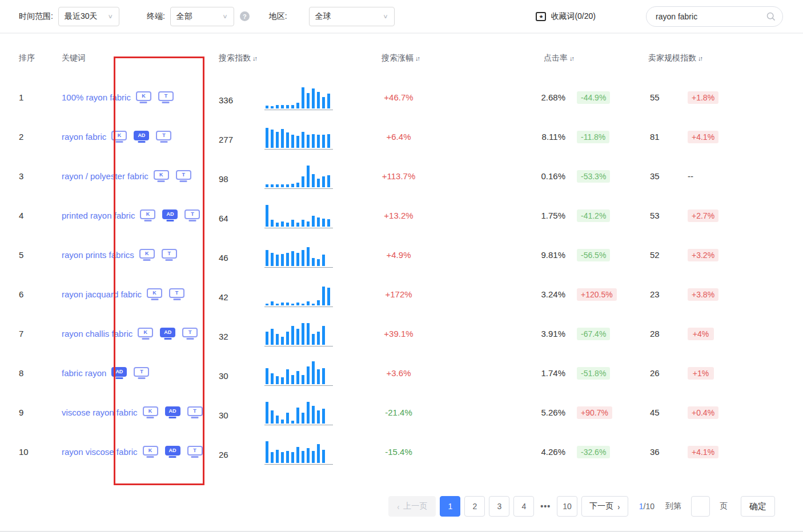 The width and height of the screenshot is (803, 532). I want to click on chart-baseline, so click(299, 110).